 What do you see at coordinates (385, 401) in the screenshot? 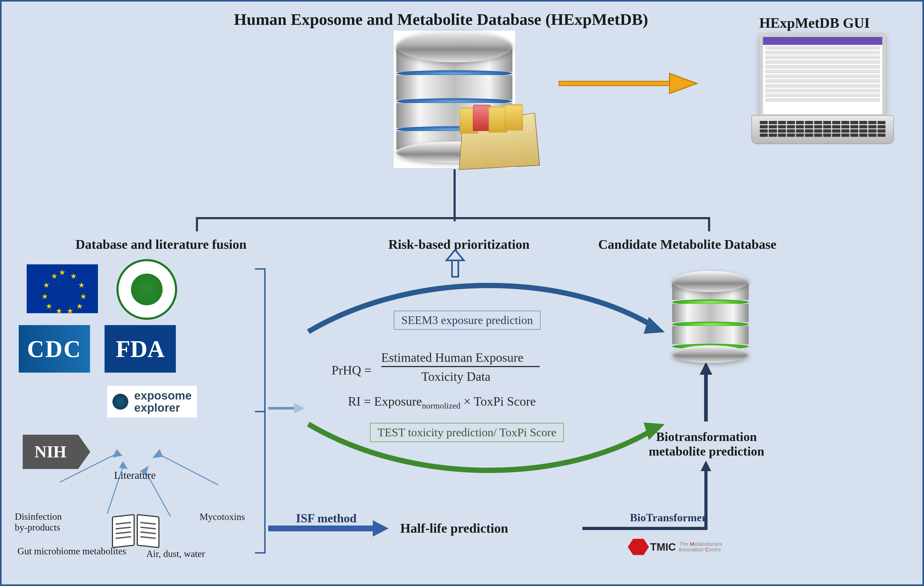
I see `ri-lhs: RI = Exposure` at bounding box center [385, 401].